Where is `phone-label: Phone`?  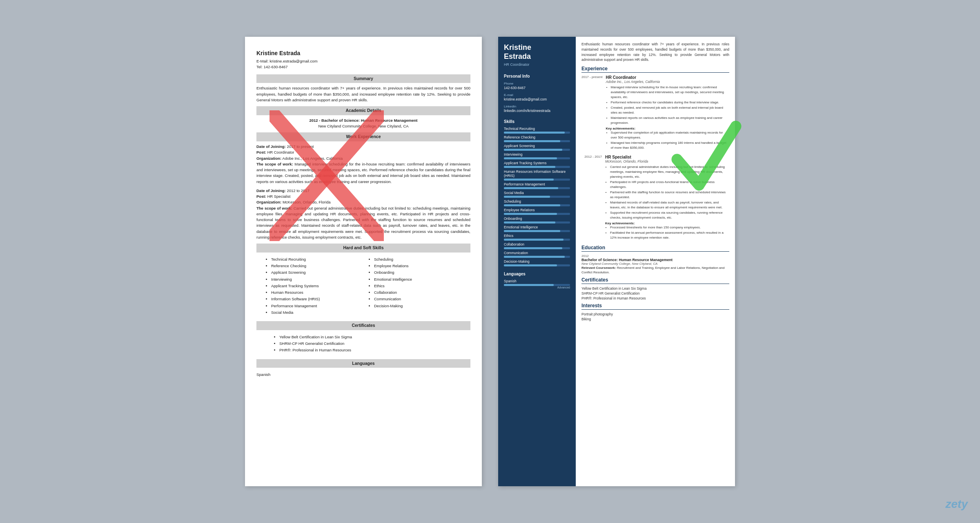 phone-label: Phone is located at coordinates (537, 83).